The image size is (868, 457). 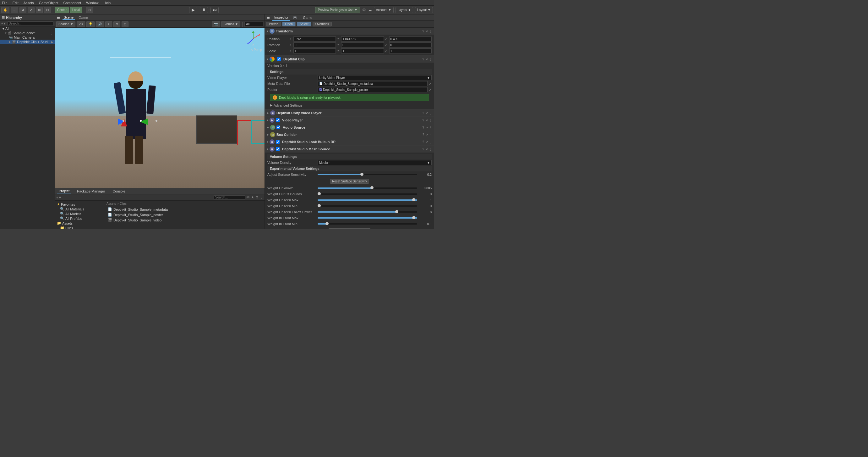 What do you see at coordinates (215, 10) in the screenshot?
I see `step-button: ⏭` at bounding box center [215, 10].